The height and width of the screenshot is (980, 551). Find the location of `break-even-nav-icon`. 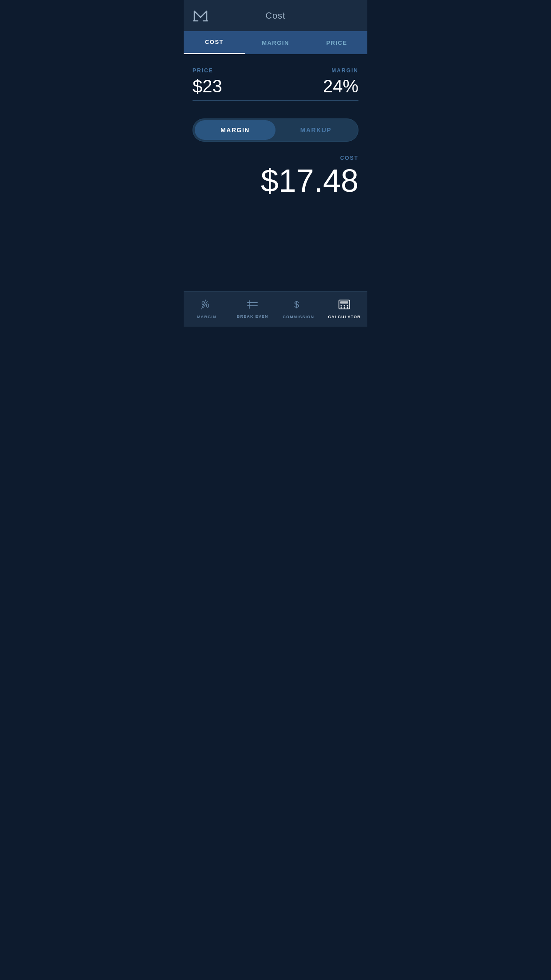

break-even-nav-icon is located at coordinates (252, 306).